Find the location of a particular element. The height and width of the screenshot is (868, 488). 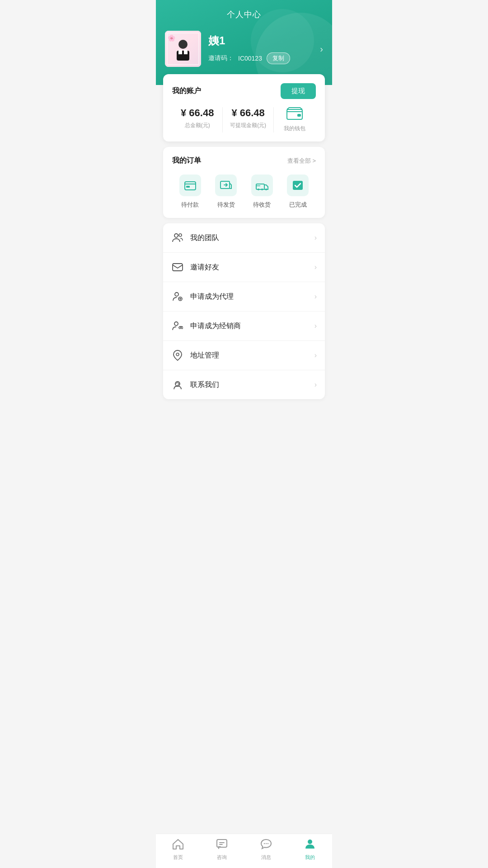

copy-button: 复制 is located at coordinates (278, 58).